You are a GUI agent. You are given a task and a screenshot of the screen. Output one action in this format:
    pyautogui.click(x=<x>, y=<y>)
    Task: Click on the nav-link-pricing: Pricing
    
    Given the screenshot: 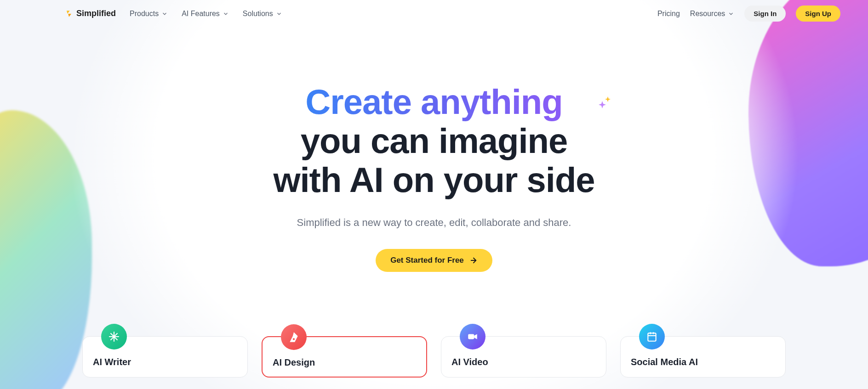 What is the action you would take?
    pyautogui.click(x=668, y=14)
    